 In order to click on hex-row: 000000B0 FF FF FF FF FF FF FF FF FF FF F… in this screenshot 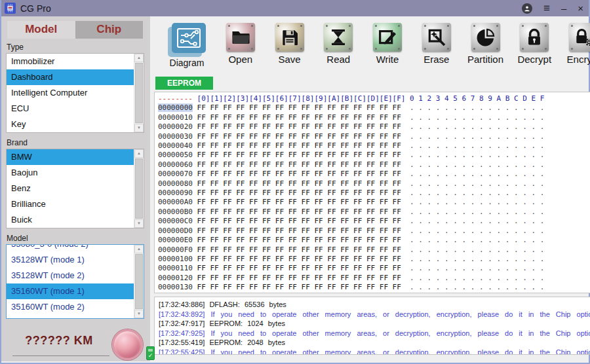, I will do `click(374, 212)`.